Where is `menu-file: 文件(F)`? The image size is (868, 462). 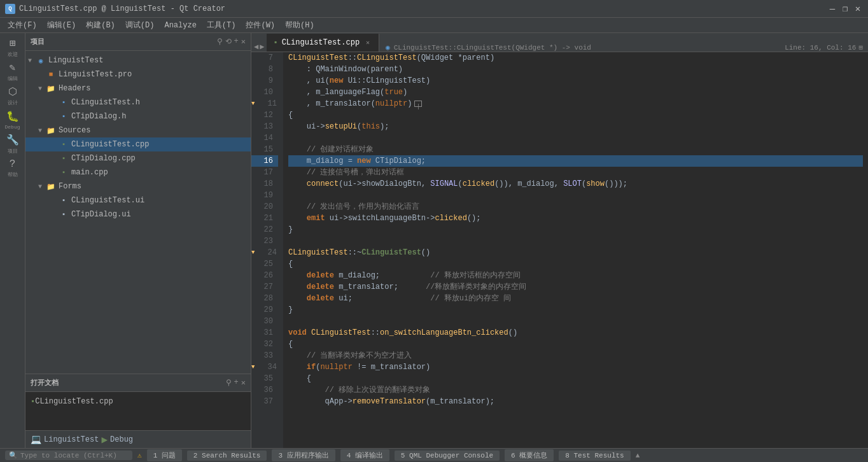 menu-file: 文件(F) is located at coordinates (22, 25).